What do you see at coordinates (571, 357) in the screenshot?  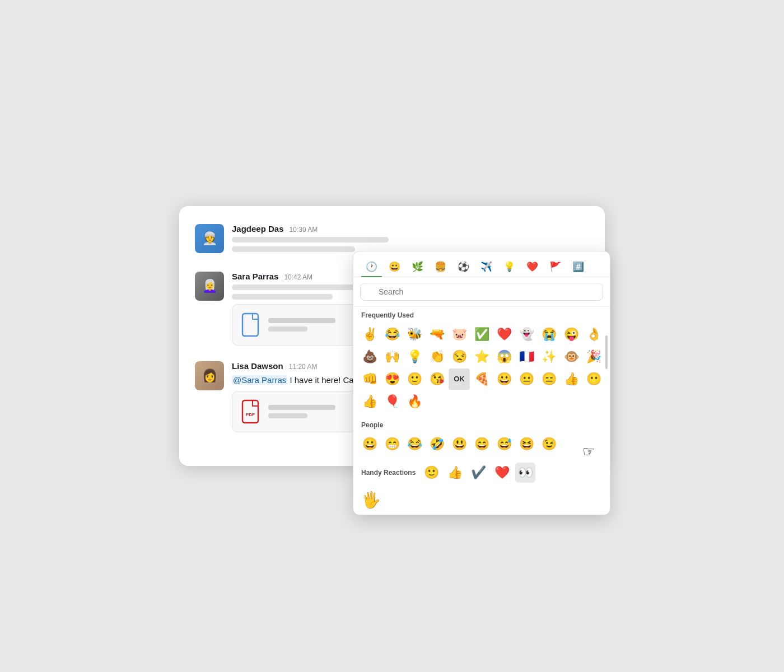 I see `emoji-cell: 🐵` at bounding box center [571, 357].